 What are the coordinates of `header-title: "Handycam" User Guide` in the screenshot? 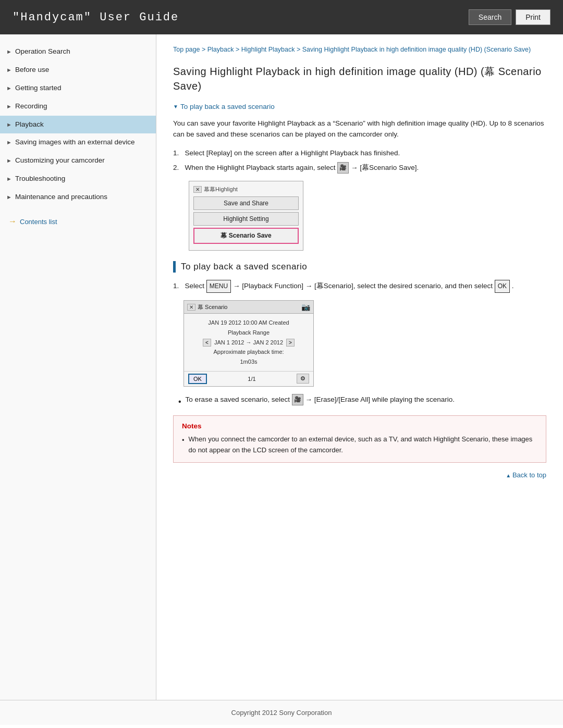 It's located at (96, 18).